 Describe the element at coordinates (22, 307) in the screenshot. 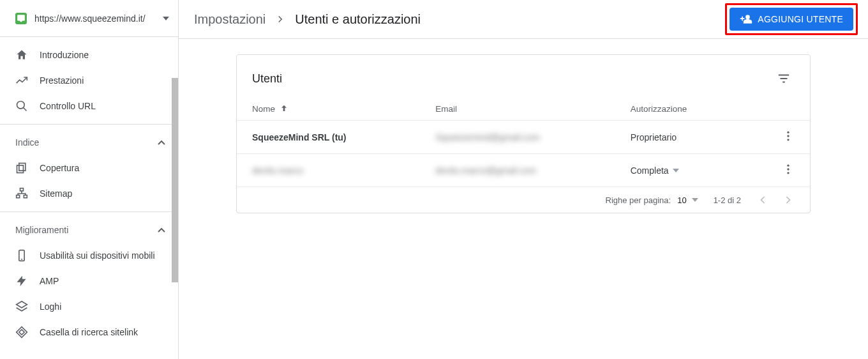

I see `layers-icon` at that location.